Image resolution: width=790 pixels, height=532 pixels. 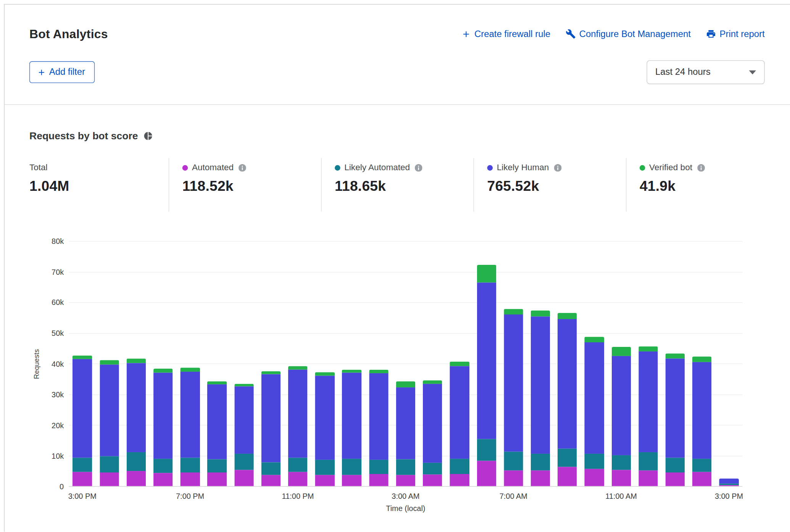 What do you see at coordinates (404, 168) in the screenshot?
I see `stat-label-row: Likely Automated` at bounding box center [404, 168].